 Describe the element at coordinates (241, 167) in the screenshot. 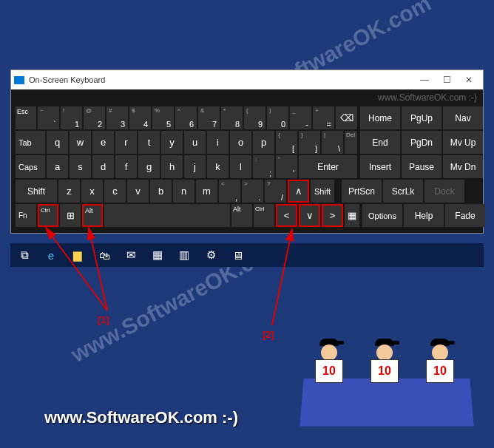

I see `key-l: l` at that location.